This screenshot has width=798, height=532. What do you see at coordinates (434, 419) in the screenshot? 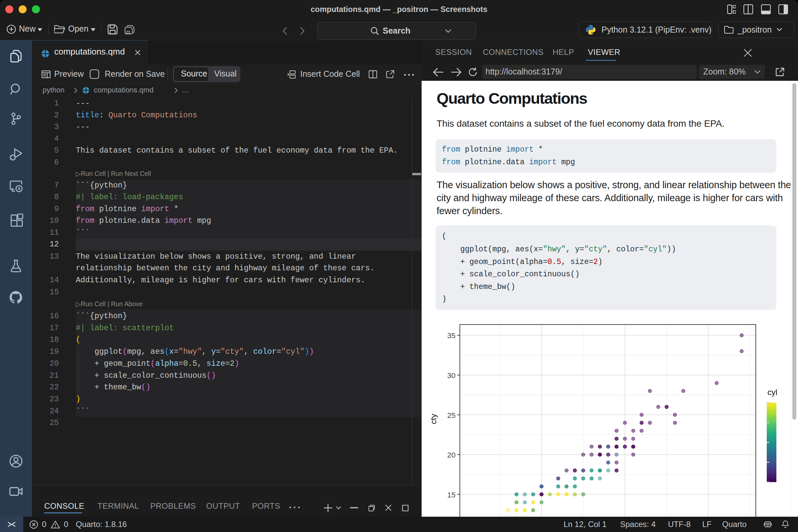
I see `svg-text: cty` at bounding box center [434, 419].